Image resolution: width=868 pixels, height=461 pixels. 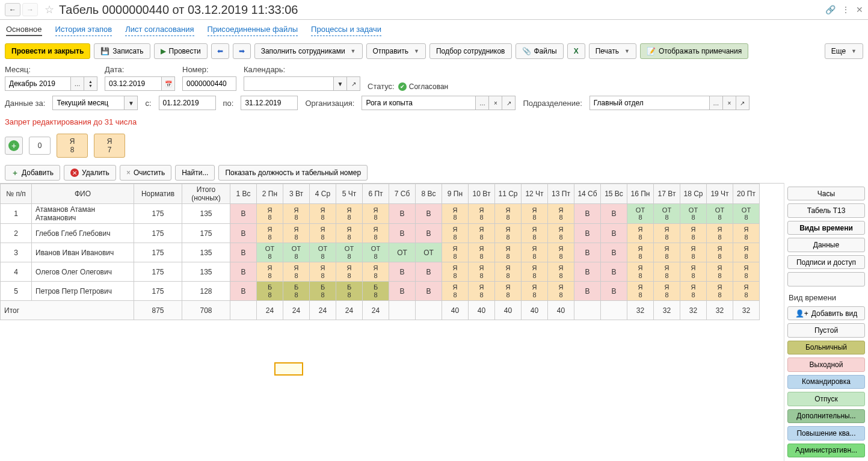 I want to click on calendar-open-button: ↗, so click(x=354, y=84).